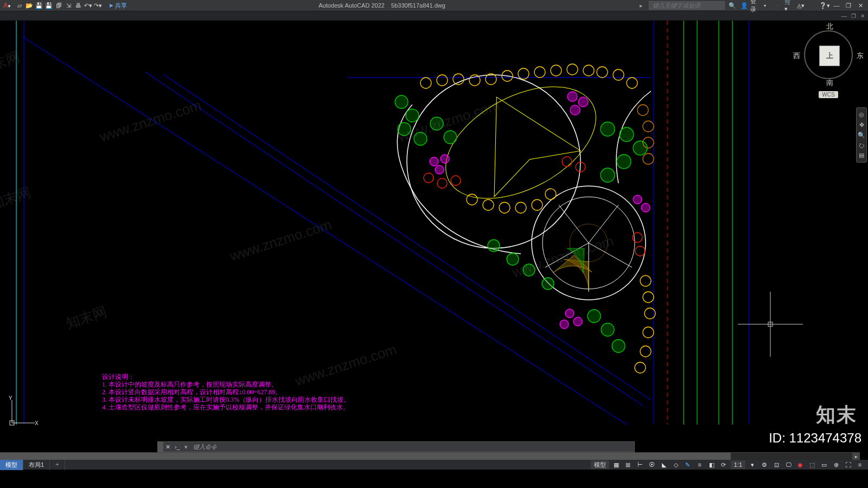 Image resolution: width=868 pixels, height=488 pixels. Describe the element at coordinates (848, 5) in the screenshot. I see `restore-icon: ❐` at that location.